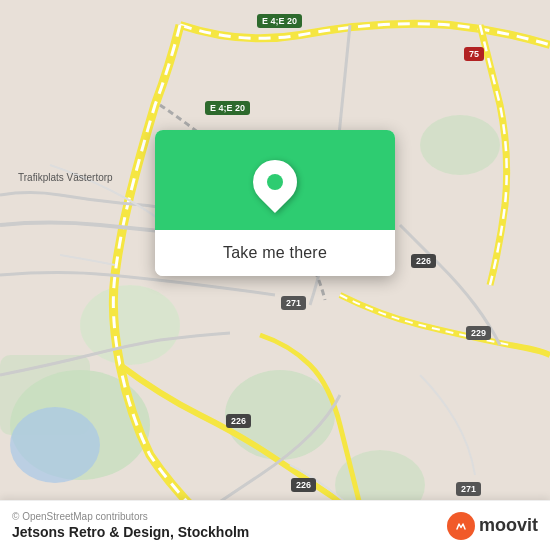  Describe the element at coordinates (228, 108) in the screenshot. I see `road-badge-e4-e20-mid: E 4;E 20` at that location.